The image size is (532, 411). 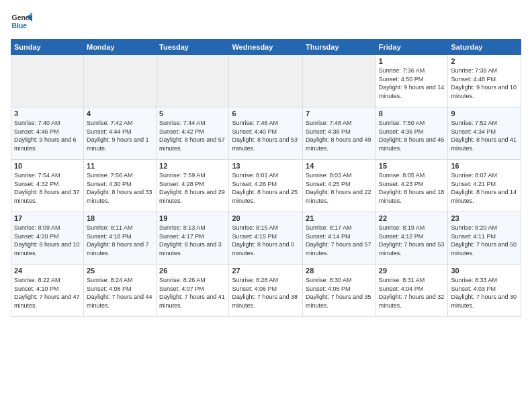 I want to click on day-number: 12, so click(x=192, y=166).